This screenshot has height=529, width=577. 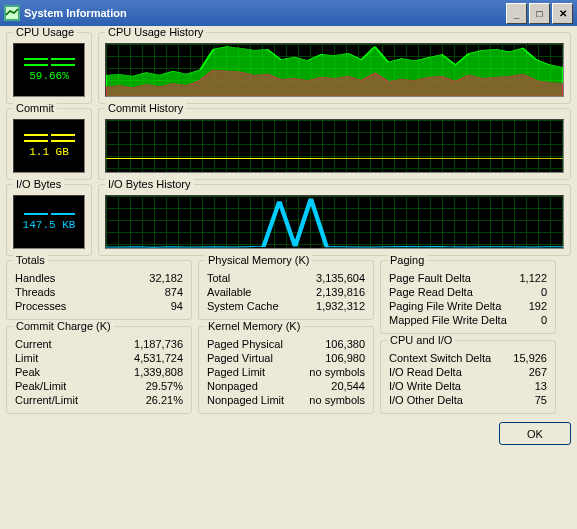 What do you see at coordinates (334, 146) in the screenshot?
I see `commit-history-graph` at bounding box center [334, 146].